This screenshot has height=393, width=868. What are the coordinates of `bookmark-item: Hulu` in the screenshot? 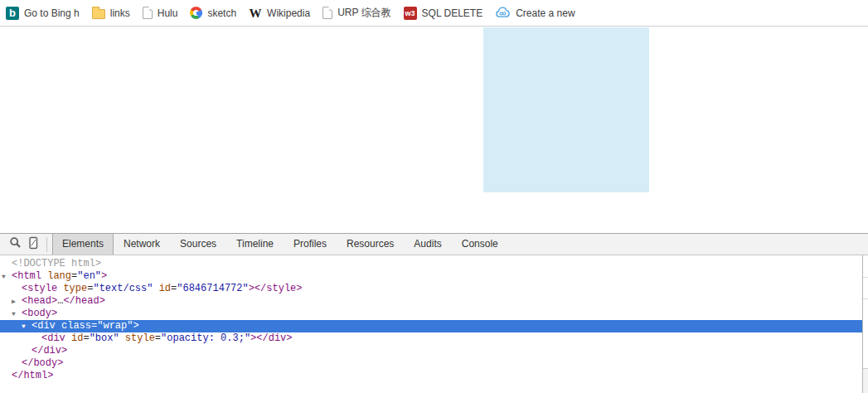 It's located at (161, 13).